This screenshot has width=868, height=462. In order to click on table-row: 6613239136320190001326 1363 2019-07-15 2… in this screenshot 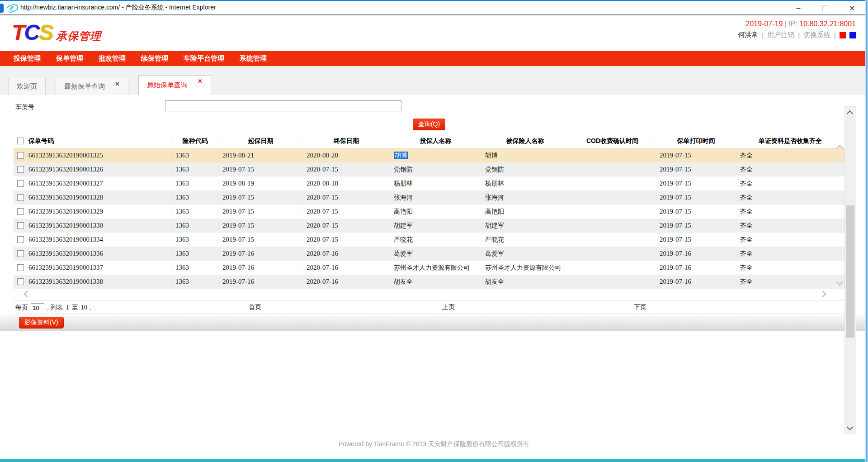, I will do `click(429, 169)`.